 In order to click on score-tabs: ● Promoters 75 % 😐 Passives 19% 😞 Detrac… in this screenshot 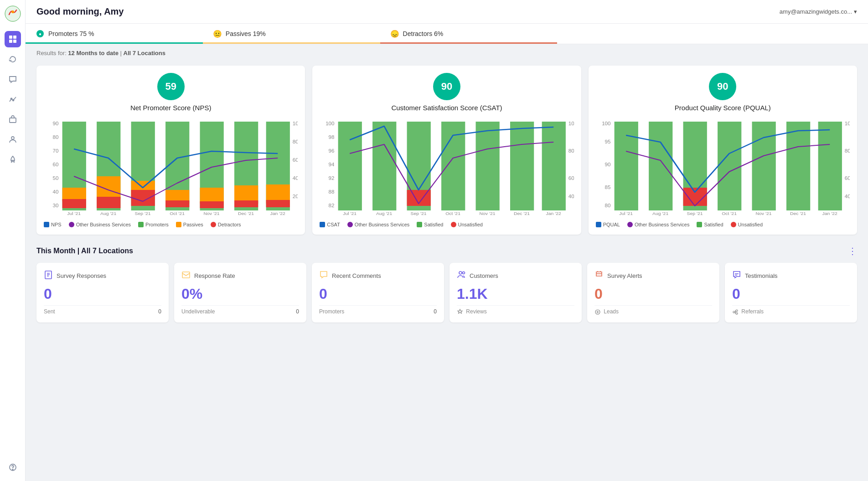, I will do `click(447, 34)`.